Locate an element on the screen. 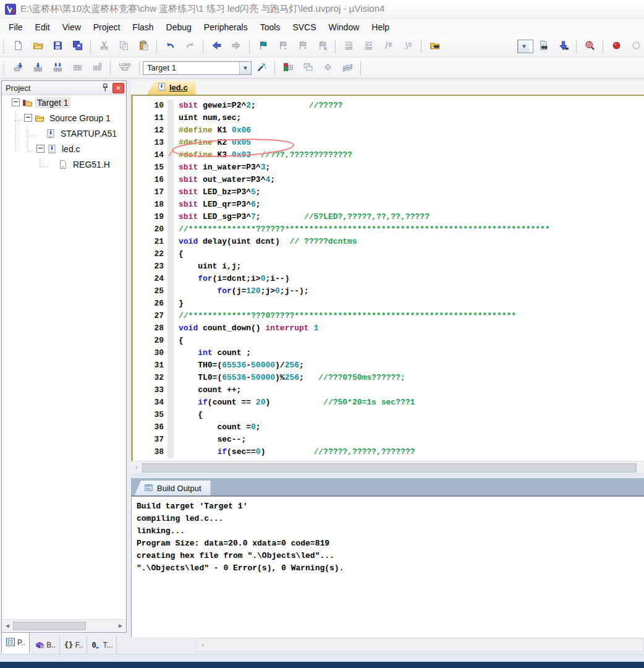 This screenshot has height=668, width=644. quick-find-combo: ▼ is located at coordinates (525, 46).